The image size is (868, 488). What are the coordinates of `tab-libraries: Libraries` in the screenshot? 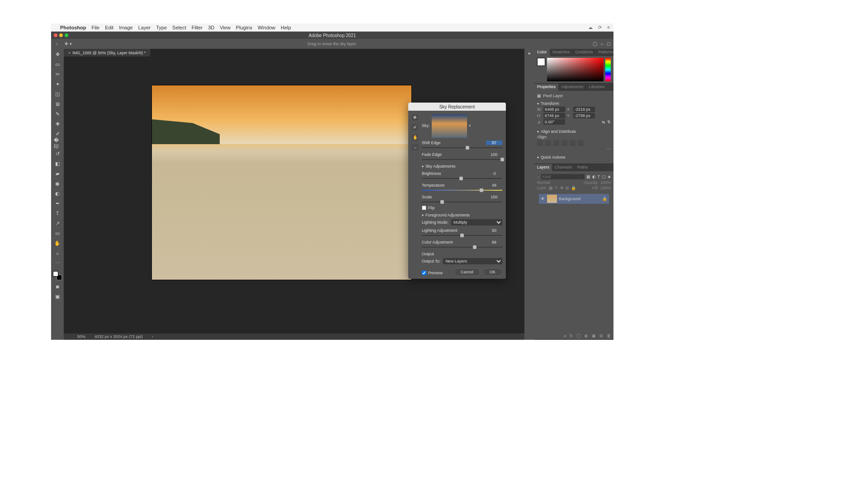 It's located at (597, 87).